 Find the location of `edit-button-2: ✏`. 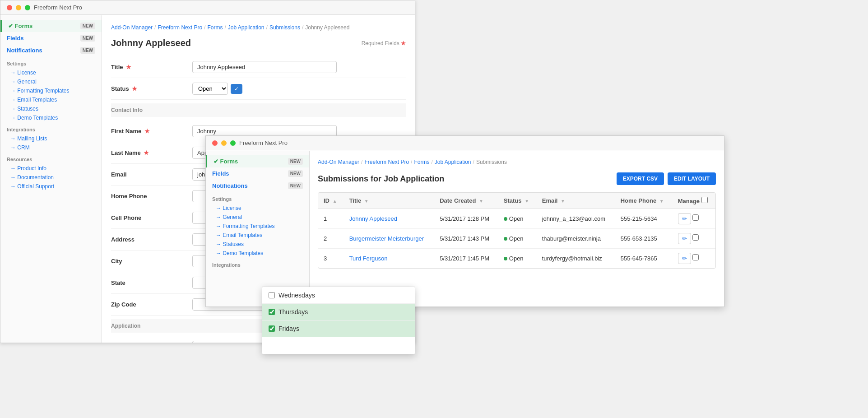

edit-button-2: ✏ is located at coordinates (684, 238).